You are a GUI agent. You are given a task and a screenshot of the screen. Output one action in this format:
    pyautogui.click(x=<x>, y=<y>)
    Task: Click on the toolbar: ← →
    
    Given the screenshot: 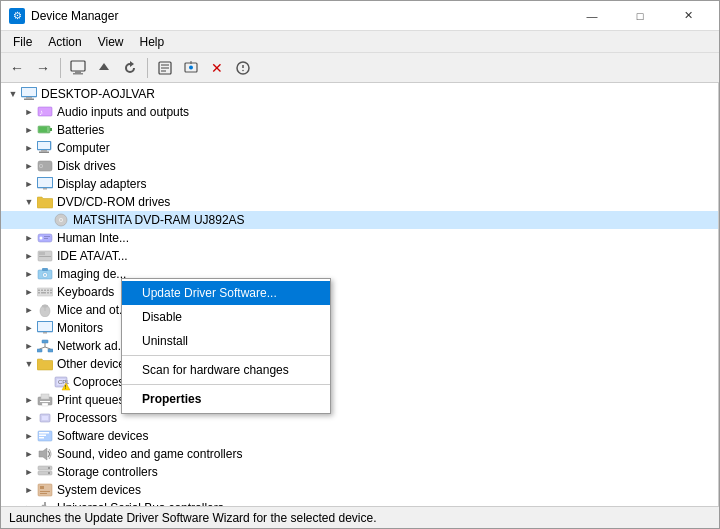 What is the action you would take?
    pyautogui.click(x=360, y=68)
    